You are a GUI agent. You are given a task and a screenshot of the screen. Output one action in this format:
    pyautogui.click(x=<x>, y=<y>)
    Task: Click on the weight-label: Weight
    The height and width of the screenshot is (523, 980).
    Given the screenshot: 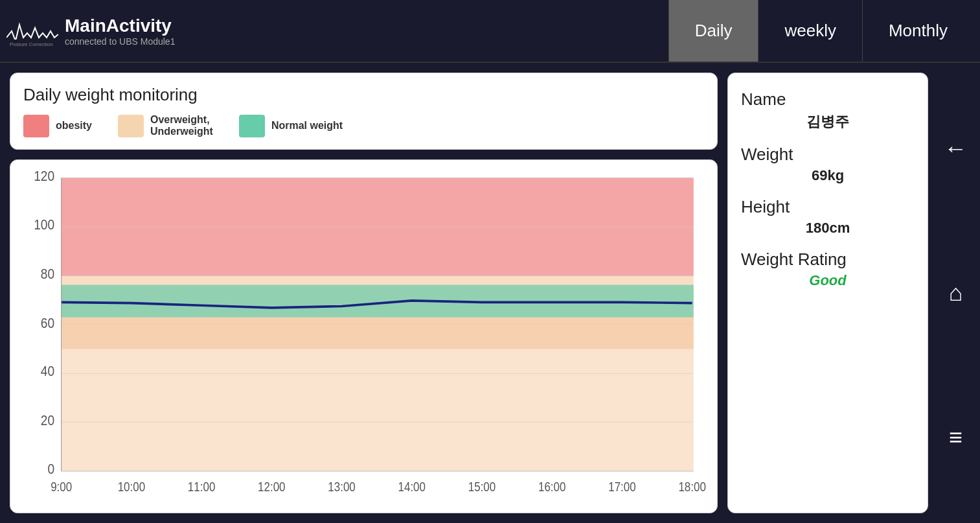 What is the action you would take?
    pyautogui.click(x=828, y=154)
    